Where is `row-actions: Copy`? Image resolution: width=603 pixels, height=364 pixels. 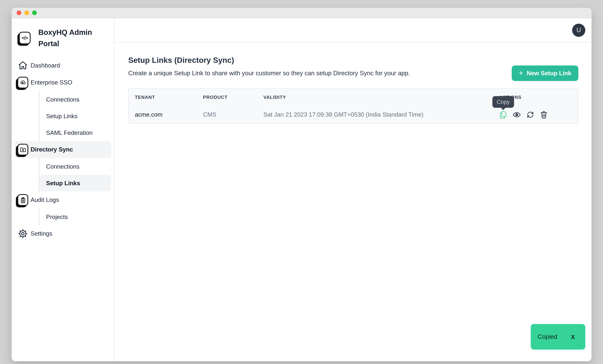 row-actions: Copy is located at coordinates (538, 115).